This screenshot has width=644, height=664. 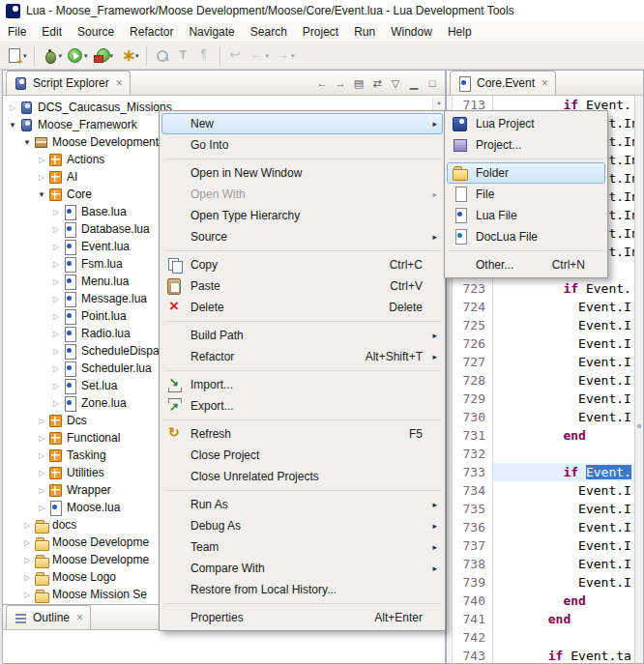 I want to click on forward-icon: →, so click(x=340, y=83).